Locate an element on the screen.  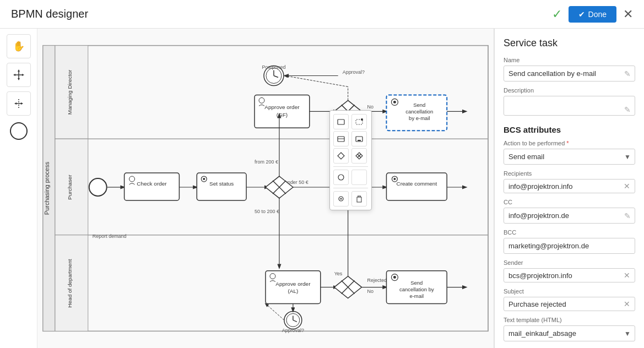
header: BPMN designer ✓ ✔ Done ✕ is located at coordinates (322, 14).